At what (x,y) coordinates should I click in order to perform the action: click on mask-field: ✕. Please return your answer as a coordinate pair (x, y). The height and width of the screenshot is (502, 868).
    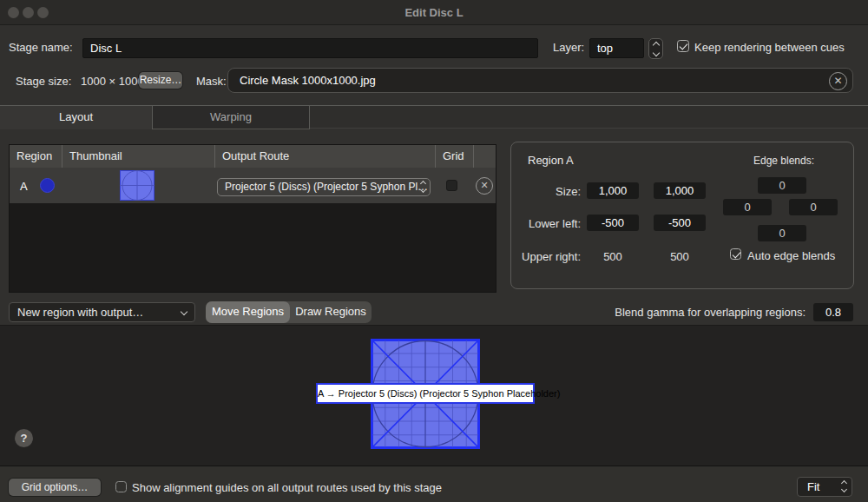
    Looking at the image, I should click on (540, 80).